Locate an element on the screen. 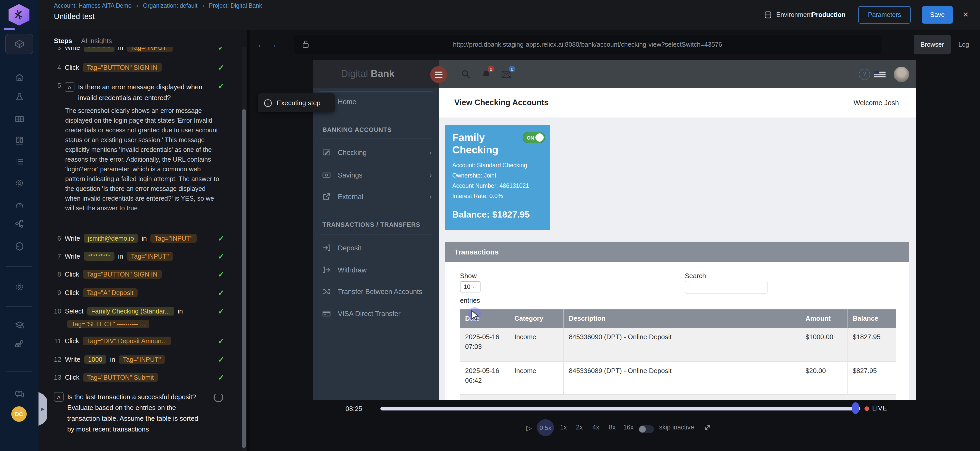 The image size is (980, 451). lab-flask-icon is located at coordinates (19, 97).